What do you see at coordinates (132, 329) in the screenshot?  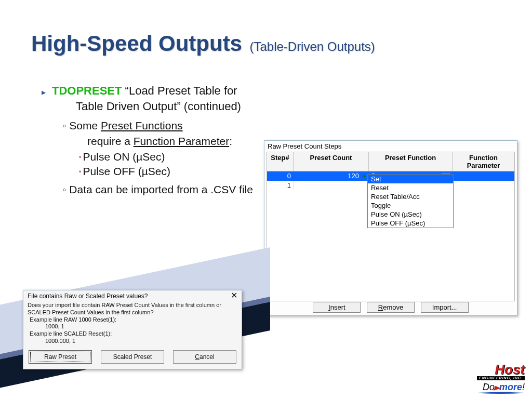 I see `import-dialog: File contains Raw or Scaled Preset value…` at bounding box center [132, 329].